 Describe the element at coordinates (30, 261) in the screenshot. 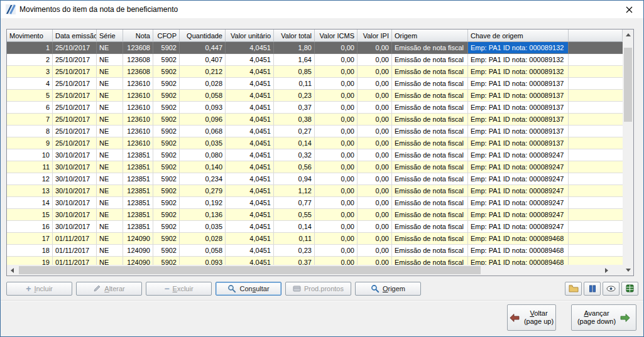

I see `cell: 19` at that location.